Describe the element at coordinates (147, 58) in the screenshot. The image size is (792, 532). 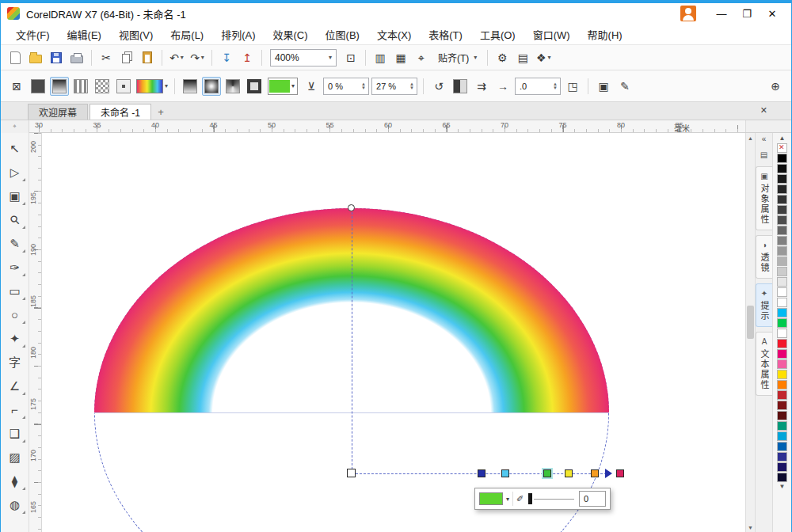
I see `paste-button` at that location.